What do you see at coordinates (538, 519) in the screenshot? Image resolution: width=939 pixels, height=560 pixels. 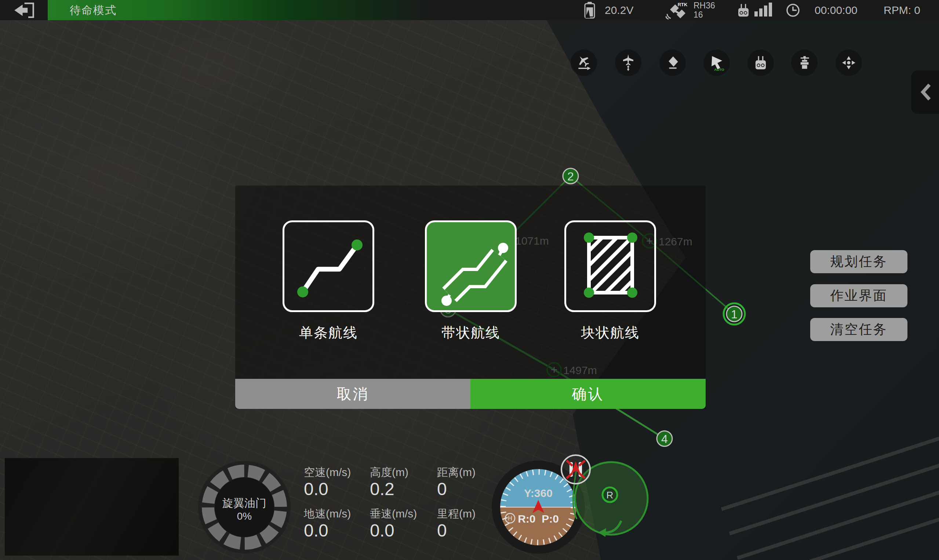 I see `roll-pitch-readout: R:0 P:0` at bounding box center [538, 519].